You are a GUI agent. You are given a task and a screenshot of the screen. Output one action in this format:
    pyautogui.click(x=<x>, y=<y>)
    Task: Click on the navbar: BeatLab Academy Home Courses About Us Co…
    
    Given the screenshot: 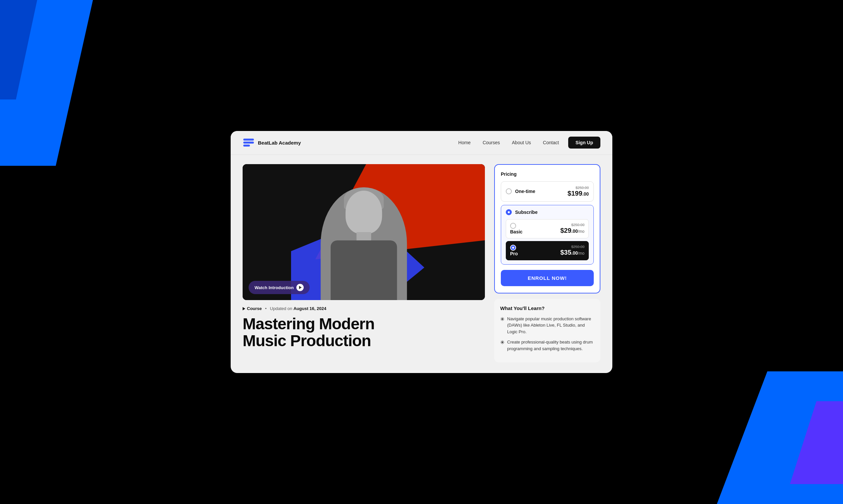 What is the action you would take?
    pyautogui.click(x=422, y=143)
    